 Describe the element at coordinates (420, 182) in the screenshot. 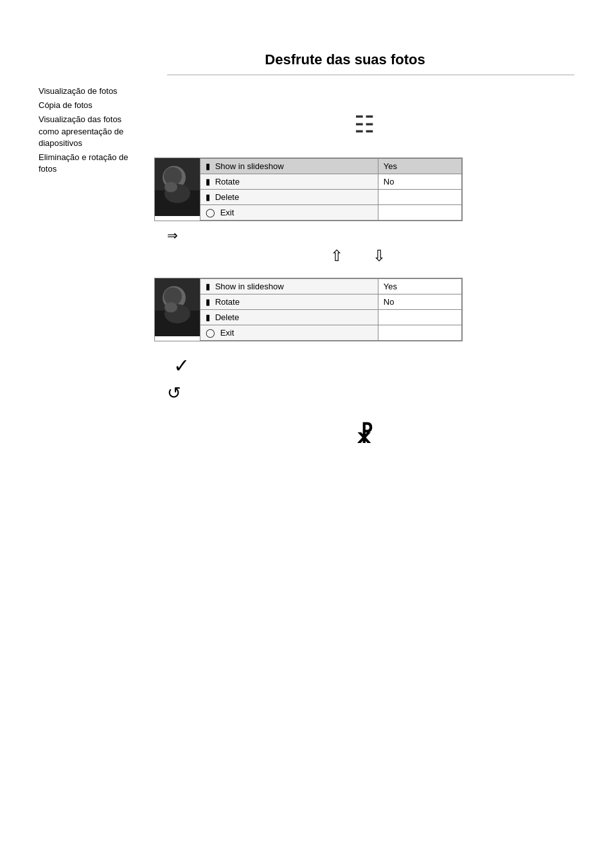

I see `rotate-value-1: No` at that location.